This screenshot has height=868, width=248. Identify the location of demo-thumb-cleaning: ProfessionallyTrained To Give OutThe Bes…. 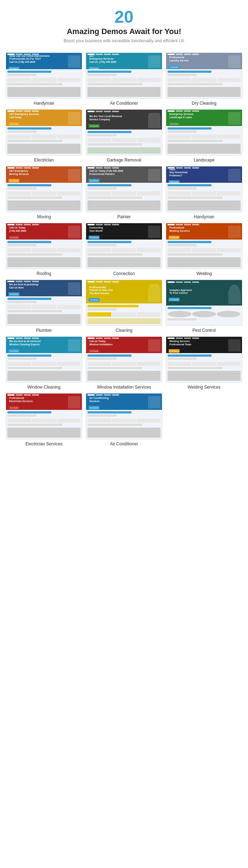
(124, 303).